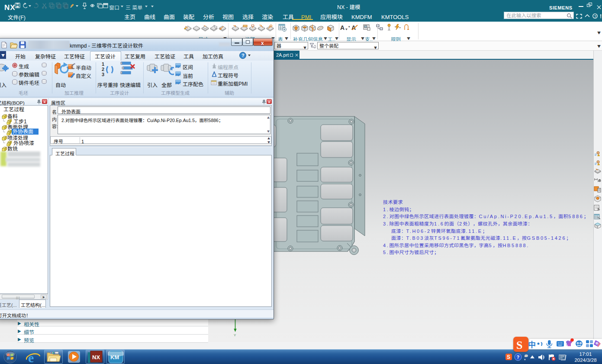 This screenshot has height=364, width=602. I want to click on svg-text: 中, so click(532, 344).